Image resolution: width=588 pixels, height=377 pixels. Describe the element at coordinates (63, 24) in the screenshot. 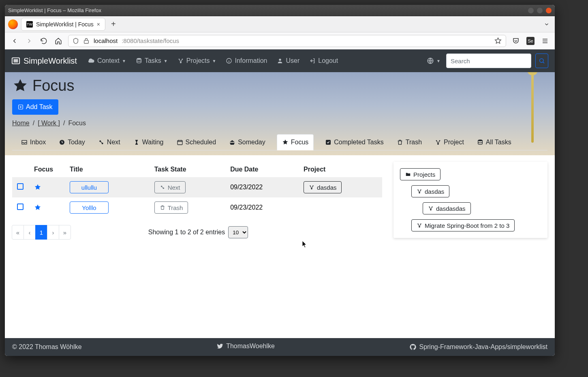

I see `browser-tab: TW SimpleWorklist | Focus ×` at that location.